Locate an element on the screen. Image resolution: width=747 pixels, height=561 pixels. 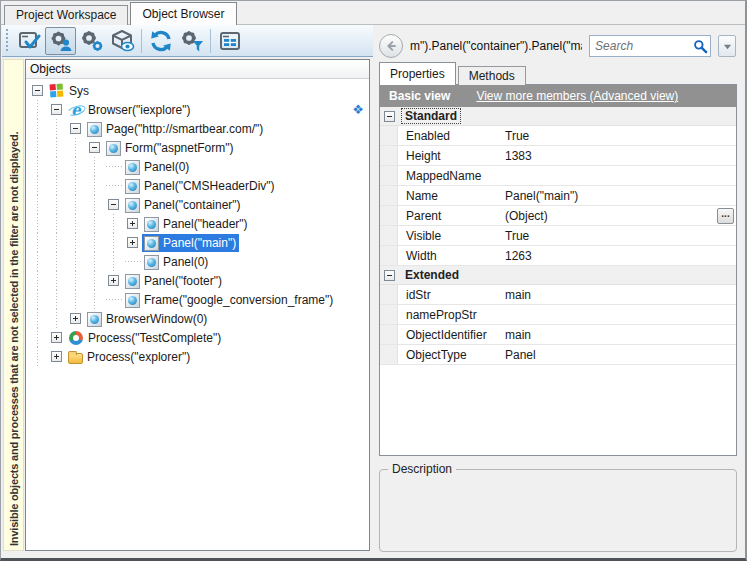
cube-eye-button is located at coordinates (122, 41).